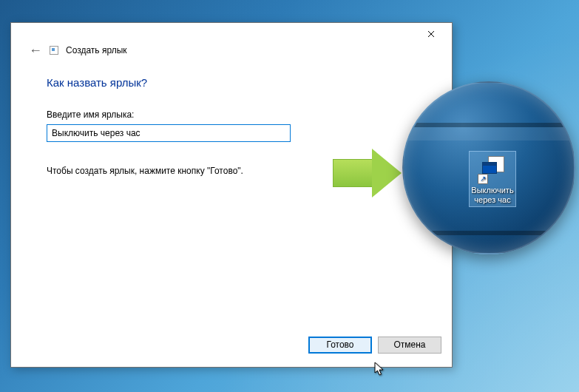 The image size is (579, 392). Describe the element at coordinates (54, 50) in the screenshot. I see `shortcut-mini-icon` at that location.